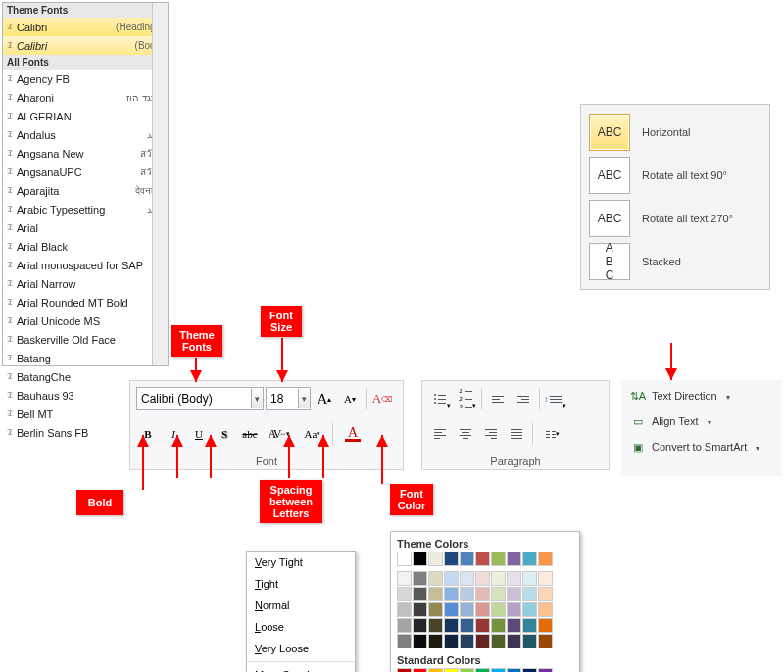 This screenshot has width=784, height=672. I want to click on spacing-option: Very Loose, so click(301, 648).